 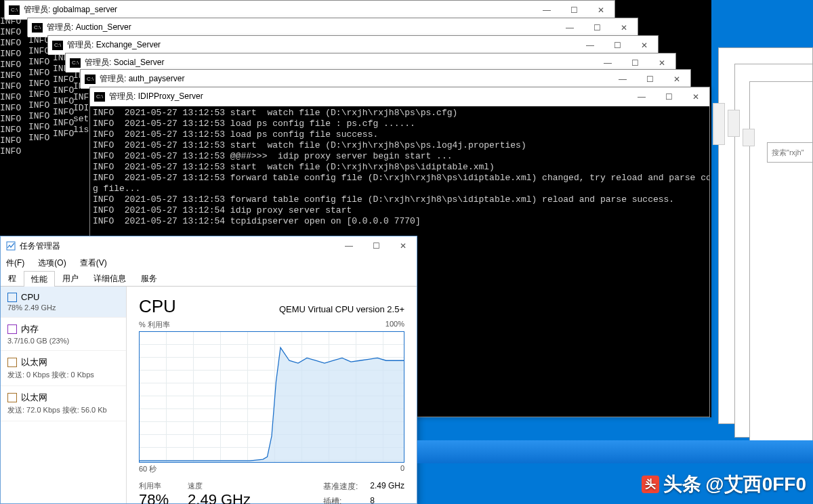 I want to click on graph-xlabel-left: 60 秒, so click(x=148, y=469).